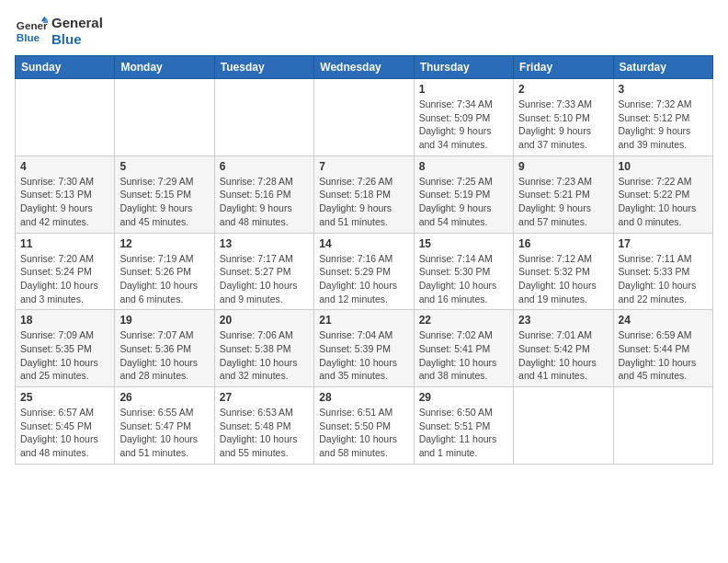 Image resolution: width=728 pixels, height=563 pixels. What do you see at coordinates (563, 118) in the screenshot?
I see `calendar-cell: 2Sunrise: 7:33 AM Sunset: 5:10 PM Daylig…` at bounding box center [563, 118].